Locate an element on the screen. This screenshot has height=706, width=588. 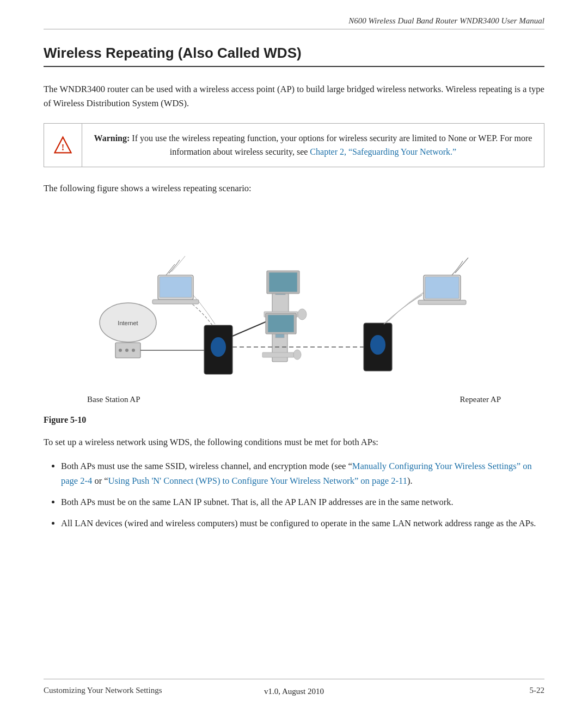
chapter-title: Wireless Repeating (Also Called WDS) is located at coordinates (294, 56).